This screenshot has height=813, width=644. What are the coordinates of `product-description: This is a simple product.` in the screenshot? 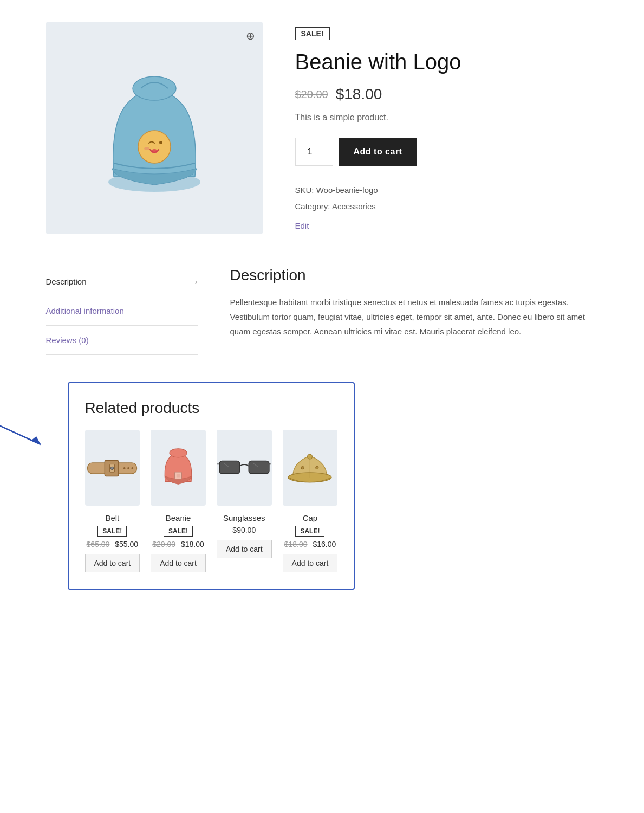 It's located at (447, 118).